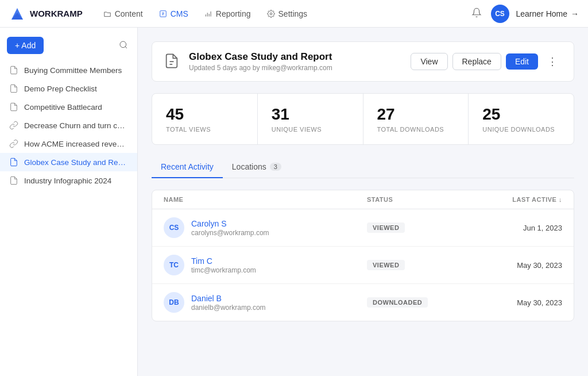 The height and width of the screenshot is (376, 588). What do you see at coordinates (477, 13) in the screenshot?
I see `bell-icon` at bounding box center [477, 13].